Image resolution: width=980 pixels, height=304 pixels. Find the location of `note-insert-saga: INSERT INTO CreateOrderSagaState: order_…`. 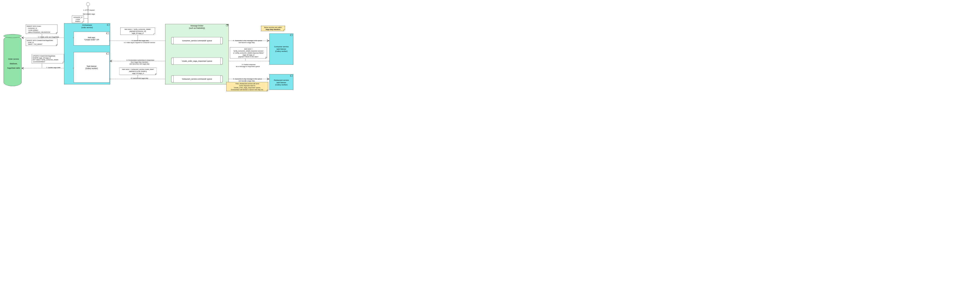

note-insert-saga: INSERT INTO CreateOrderSagaState: order_… is located at coordinates (42, 43).